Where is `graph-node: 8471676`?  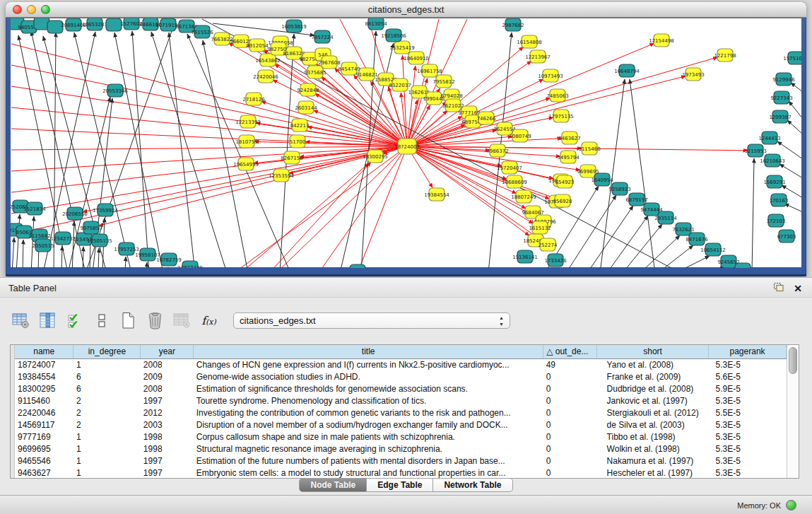
graph-node: 8471676 is located at coordinates (697, 239).